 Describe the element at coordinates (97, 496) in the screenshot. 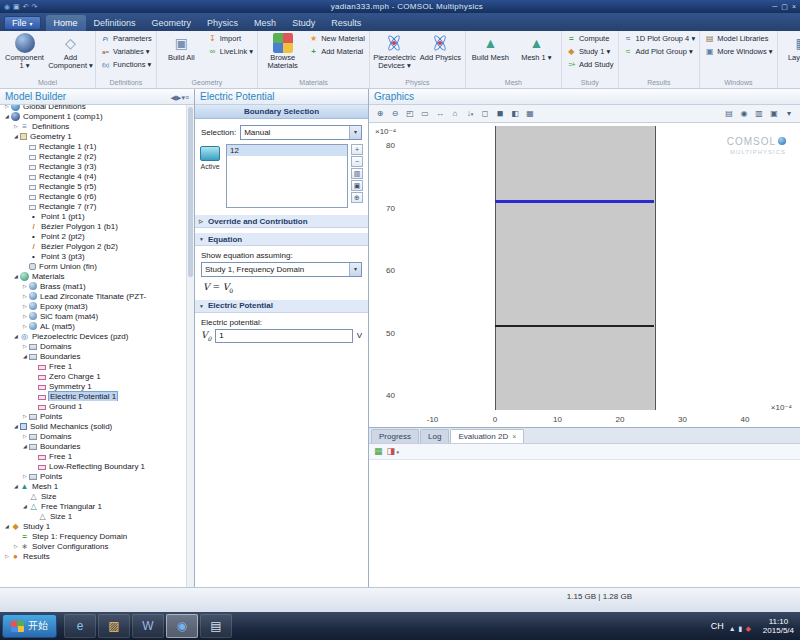

I see `tree-item-size: Size` at that location.